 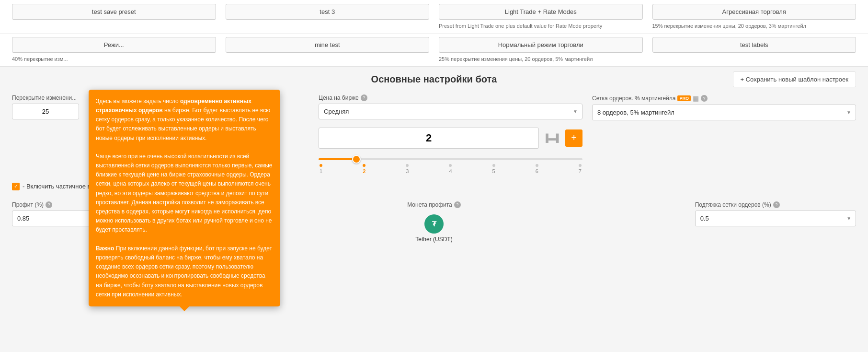 What do you see at coordinates (407, 169) in the screenshot?
I see `slider-tick-3: 3` at bounding box center [407, 169].